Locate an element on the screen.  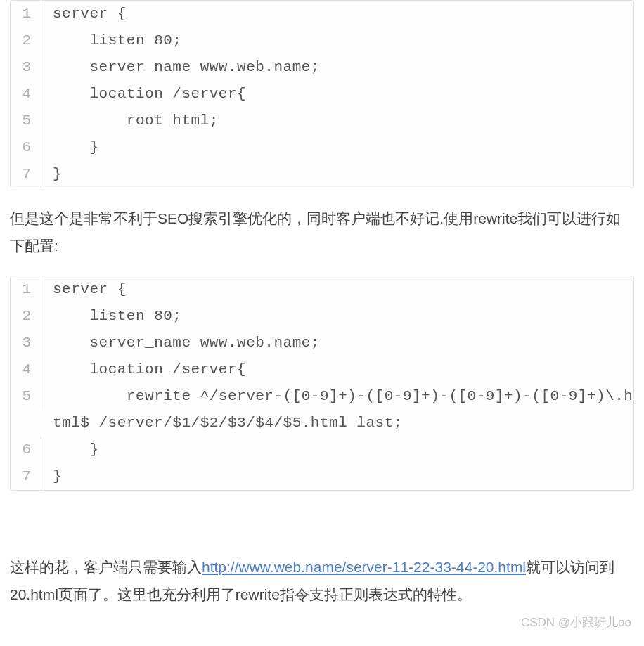
code-content: rewrite ^/server-([0-9]+)-([0-9]+)-([0-9… is located at coordinates (337, 410).